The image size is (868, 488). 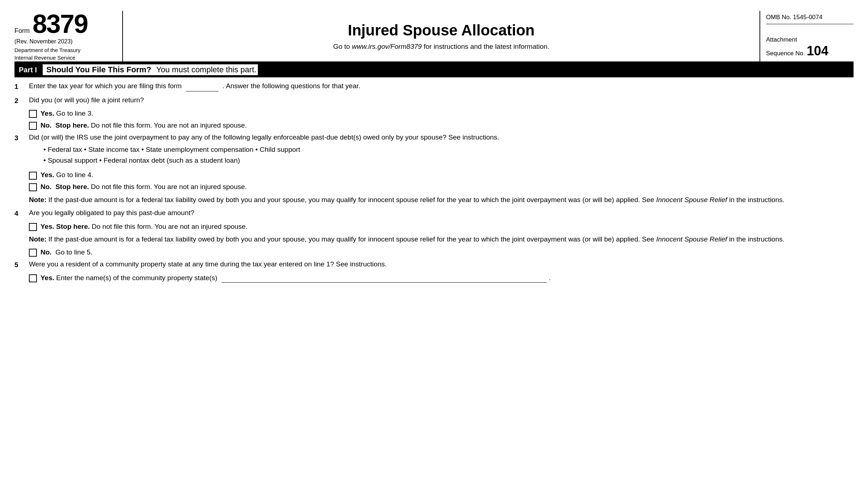 What do you see at coordinates (441, 278) in the screenshot?
I see `line5-yes-row: Yes. Enter the name(s) of the community …` at bounding box center [441, 278].